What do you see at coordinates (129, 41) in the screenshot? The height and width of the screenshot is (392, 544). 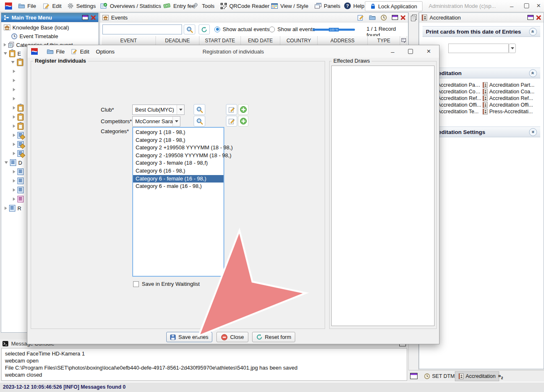 I see `column-header-event: EVENT` at bounding box center [129, 41].